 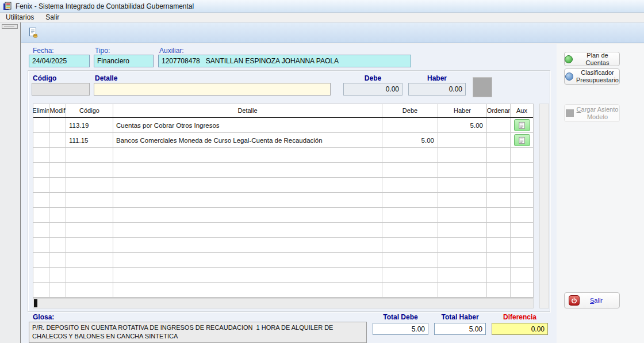 I want to click on menu-item-salir: Salir, so click(x=52, y=18).